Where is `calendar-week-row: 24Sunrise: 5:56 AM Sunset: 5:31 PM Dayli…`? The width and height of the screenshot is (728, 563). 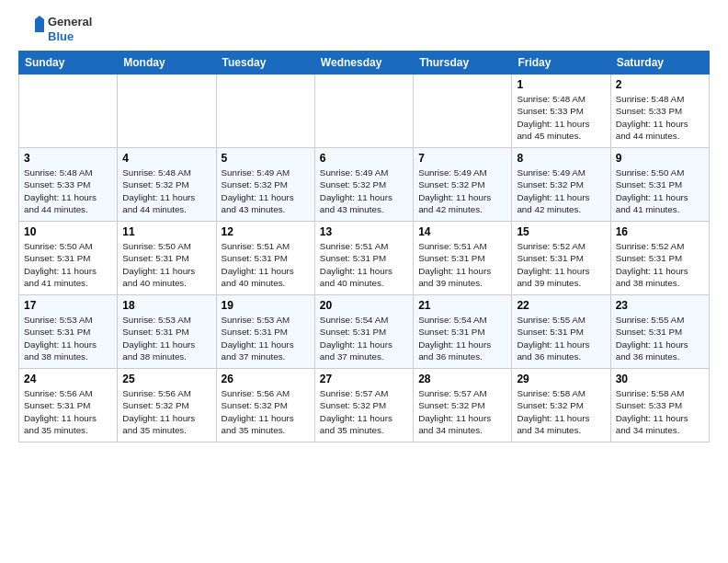
calendar-week-row: 24Sunrise: 5:56 AM Sunset: 5:31 PM Dayli… is located at coordinates (364, 406).